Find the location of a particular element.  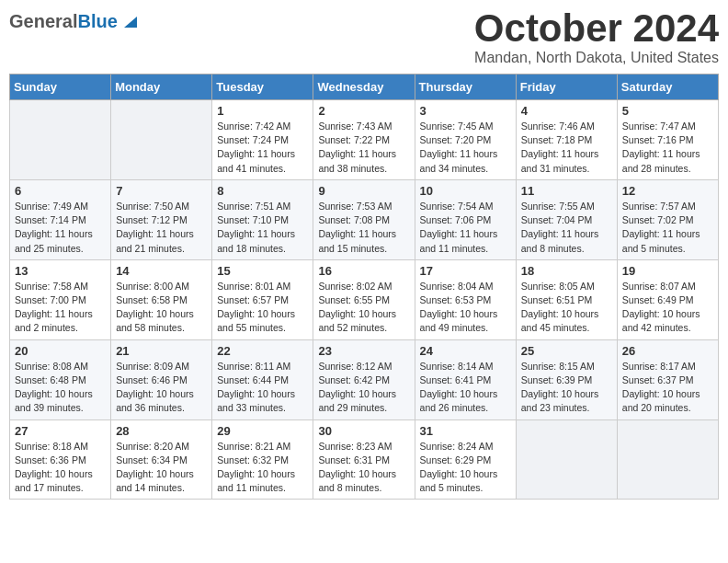

day-number: 30 is located at coordinates (364, 431).